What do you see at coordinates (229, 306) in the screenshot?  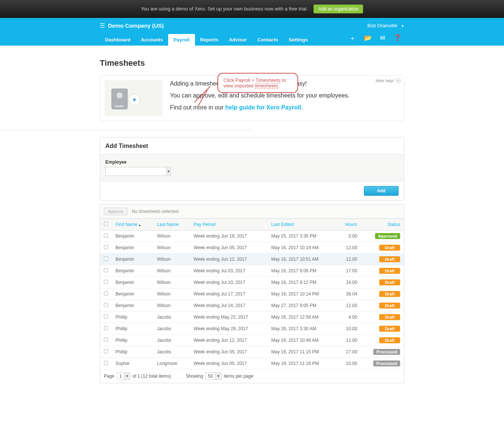 I see `cell-pay-period: Week ending Jul 24, 2017` at bounding box center [229, 306].